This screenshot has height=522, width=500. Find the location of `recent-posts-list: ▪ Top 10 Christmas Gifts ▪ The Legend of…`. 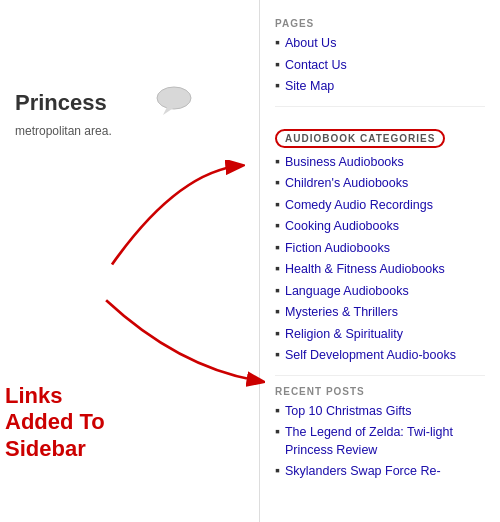

recent-posts-list: ▪ Top 10 Christmas Gifts ▪ The Legend of… is located at coordinates (380, 442).